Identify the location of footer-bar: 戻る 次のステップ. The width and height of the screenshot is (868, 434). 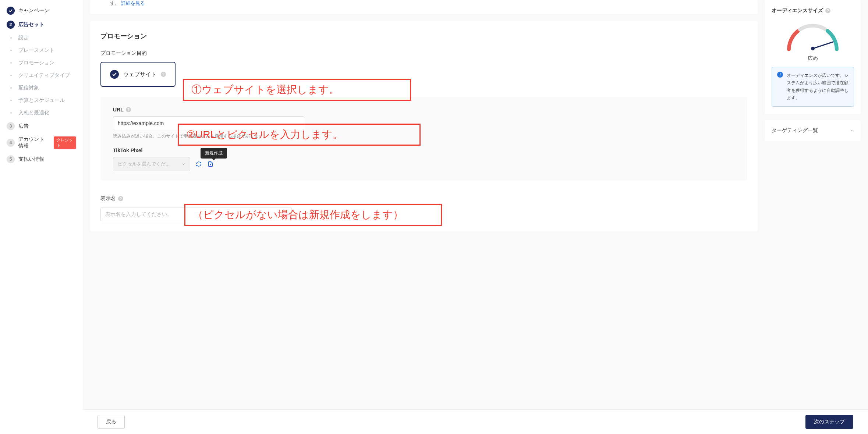
(475, 421).